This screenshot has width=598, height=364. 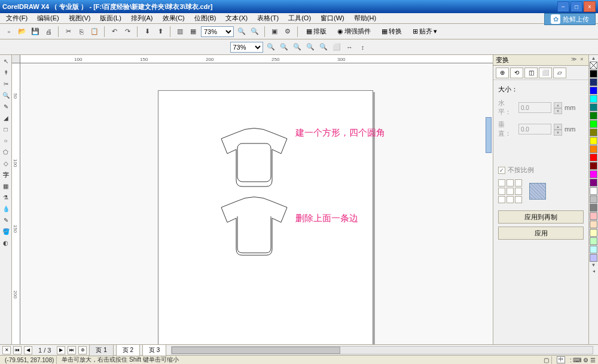 I want to click on zoom-all-icon: 🔍, so click(x=324, y=47).